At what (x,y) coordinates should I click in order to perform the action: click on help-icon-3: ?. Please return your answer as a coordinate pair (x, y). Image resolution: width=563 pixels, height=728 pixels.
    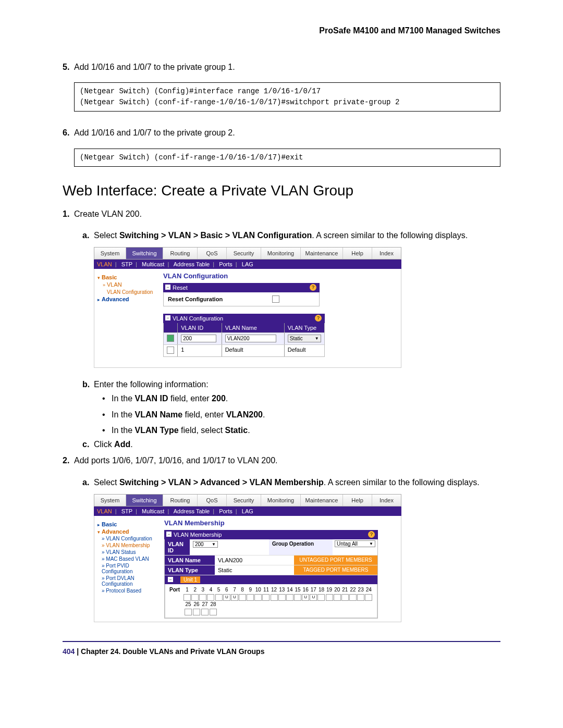
    Looking at the image, I should click on (371, 535).